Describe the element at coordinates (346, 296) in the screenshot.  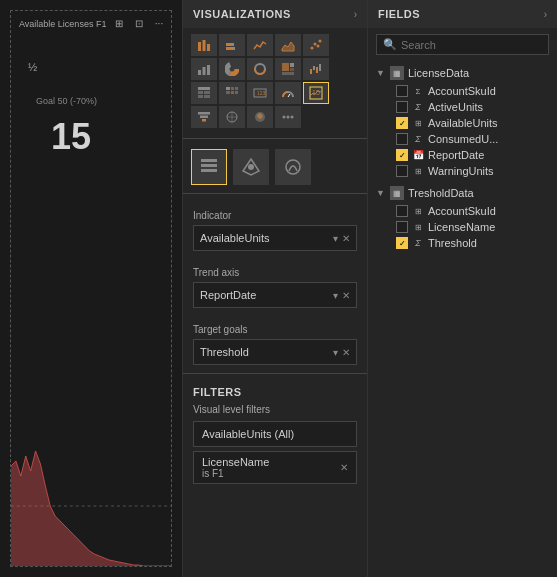
I see `trend-axis-close-icon: ✕` at that location.